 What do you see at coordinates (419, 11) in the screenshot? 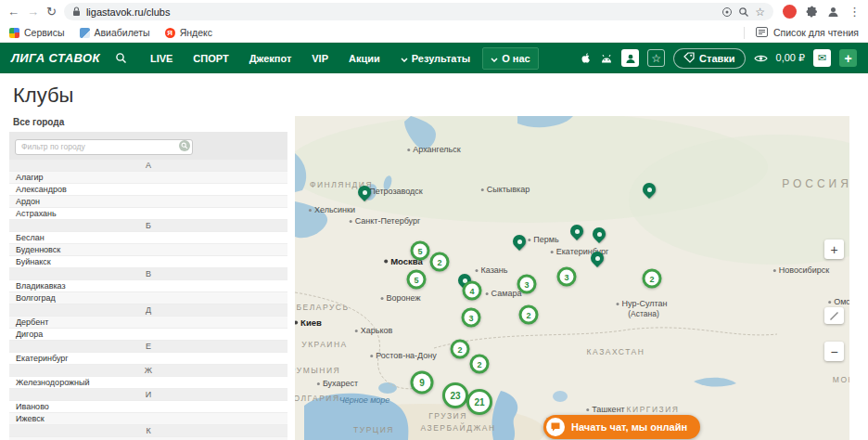
I see `address-bar: ligastavok.ru/clubs ☆` at bounding box center [419, 11].